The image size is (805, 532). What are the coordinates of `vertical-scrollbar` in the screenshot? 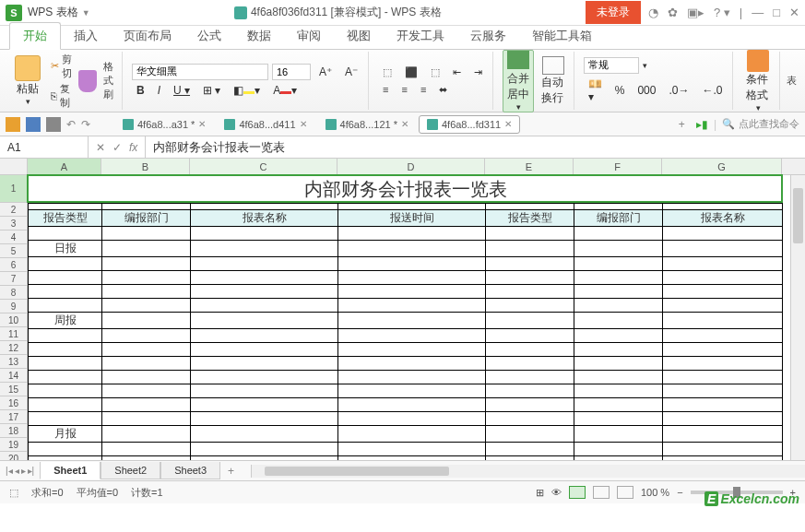 It's located at (798, 317).